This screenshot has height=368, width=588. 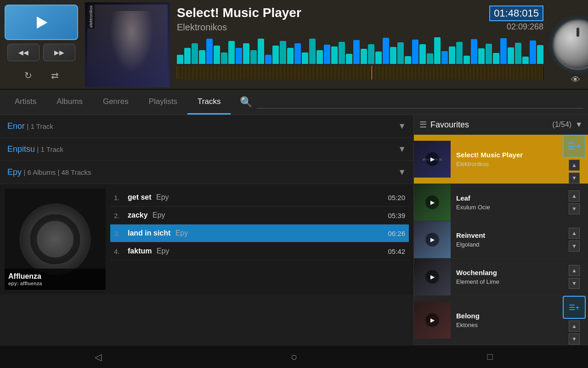 What do you see at coordinates (402, 172) in the screenshot?
I see `expand-arrow-epy: ▼` at bounding box center [402, 172].